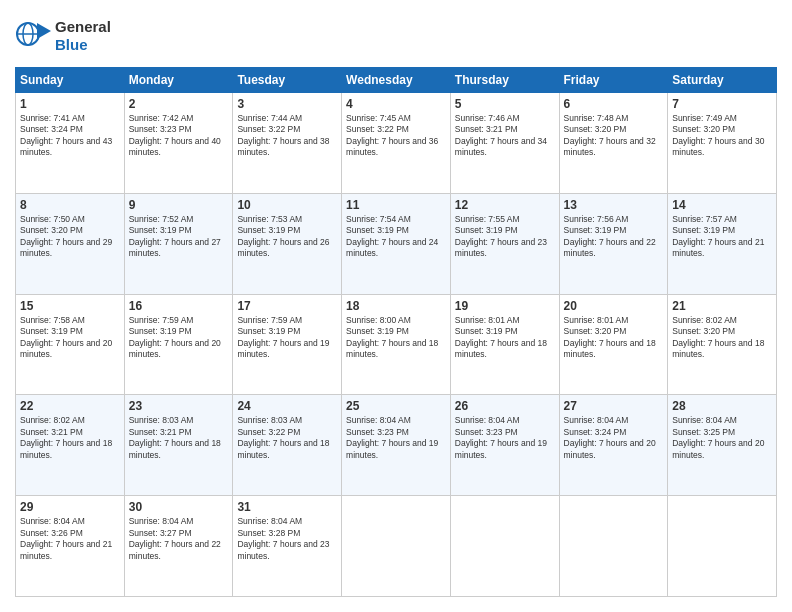 The height and width of the screenshot is (612, 792). Describe the element at coordinates (70, 306) in the screenshot. I see `day-number: 15` at that location.